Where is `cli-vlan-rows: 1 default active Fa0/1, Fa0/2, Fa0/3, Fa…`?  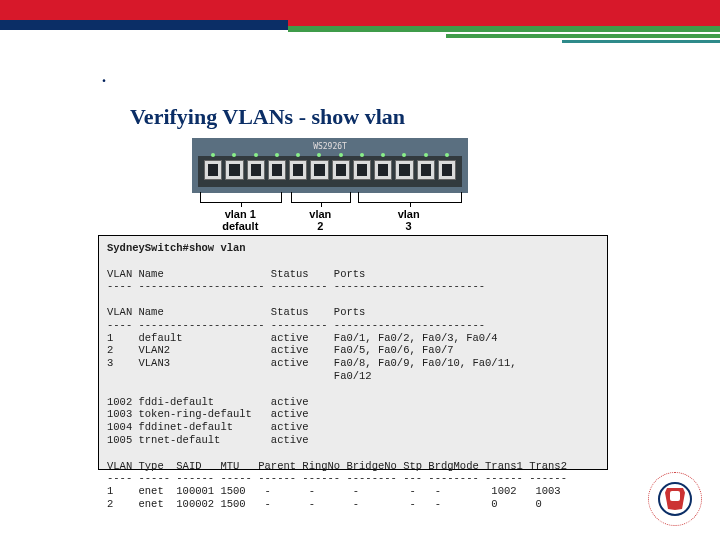 cli-vlan-rows: 1 default active Fa0/1, Fa0/2, Fa0/3, Fa… is located at coordinates (312, 357).